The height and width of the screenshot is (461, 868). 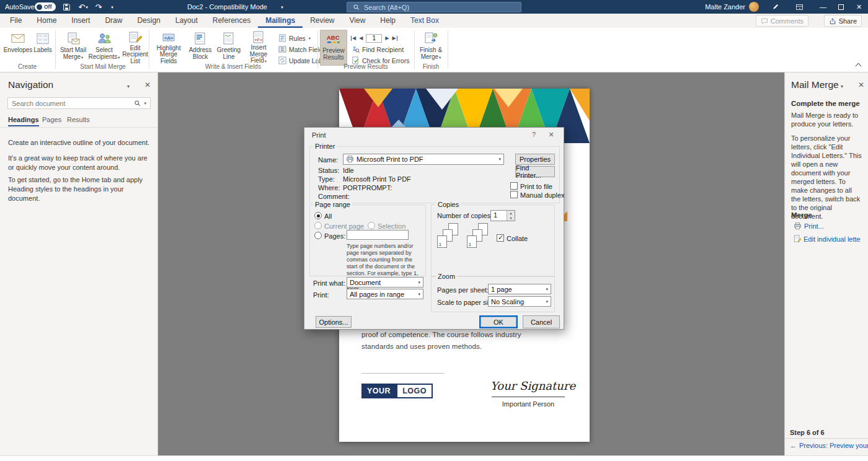 I want to click on edit-recipient-list-button: Edit Recipient List, so click(x=135, y=47).